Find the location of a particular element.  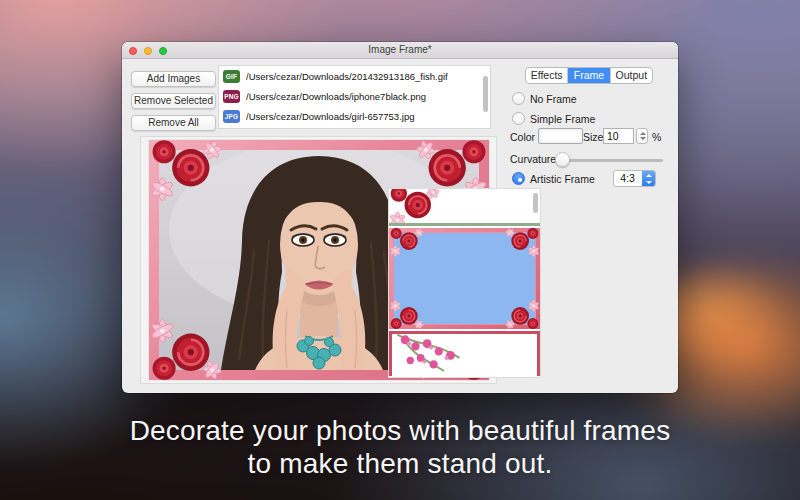

file-path: /Users/cezar/Downloads/girl-657753.jpg is located at coordinates (330, 116).